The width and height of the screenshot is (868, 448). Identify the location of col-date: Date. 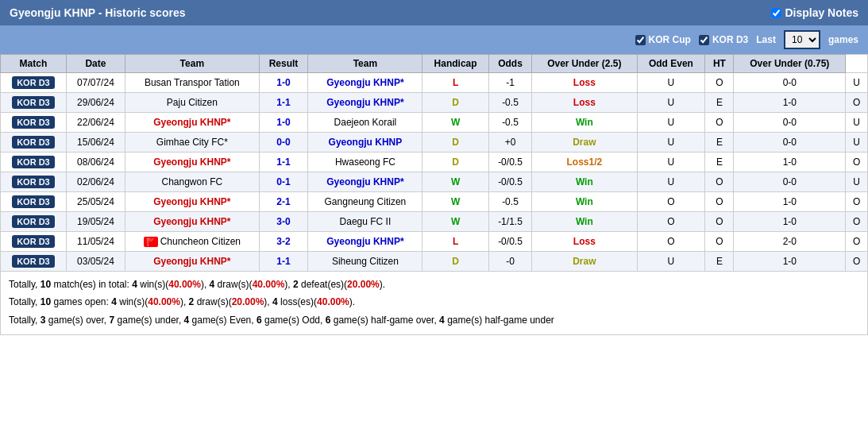
(95, 64).